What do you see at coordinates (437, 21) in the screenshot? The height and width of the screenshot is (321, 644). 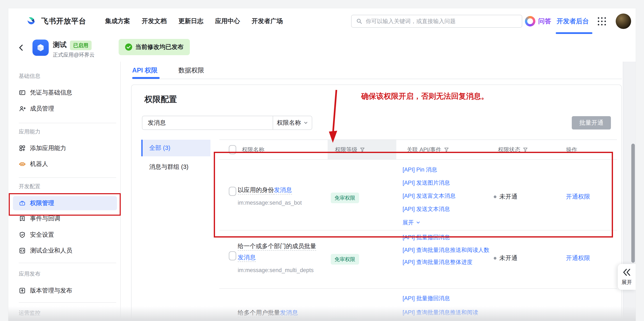 I see `global-search` at bounding box center [437, 21].